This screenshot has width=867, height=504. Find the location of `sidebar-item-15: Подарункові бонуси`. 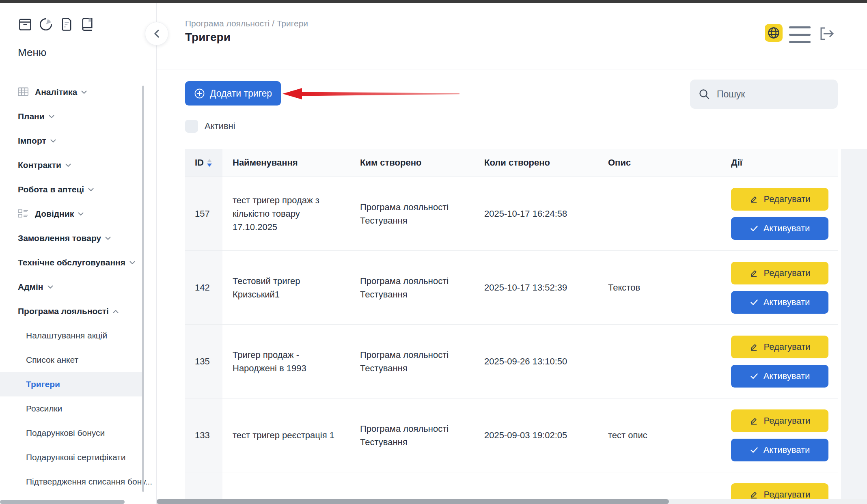

sidebar-item-15: Подарункові бонуси is located at coordinates (71, 433).